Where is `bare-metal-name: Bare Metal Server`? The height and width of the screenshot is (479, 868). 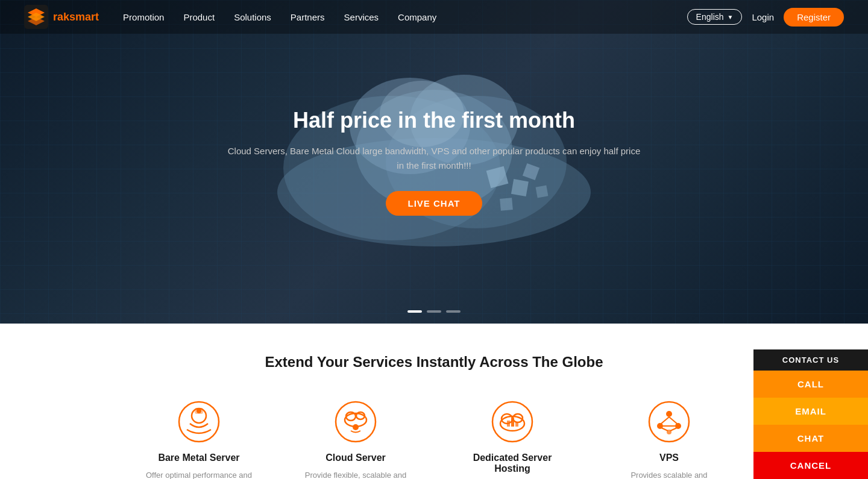
bare-metal-name: Bare Metal Server is located at coordinates (199, 458).